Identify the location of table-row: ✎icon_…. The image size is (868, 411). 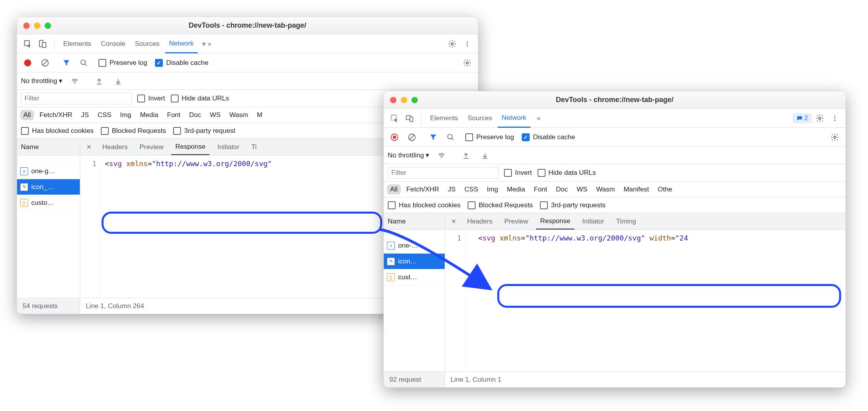
(48, 187).